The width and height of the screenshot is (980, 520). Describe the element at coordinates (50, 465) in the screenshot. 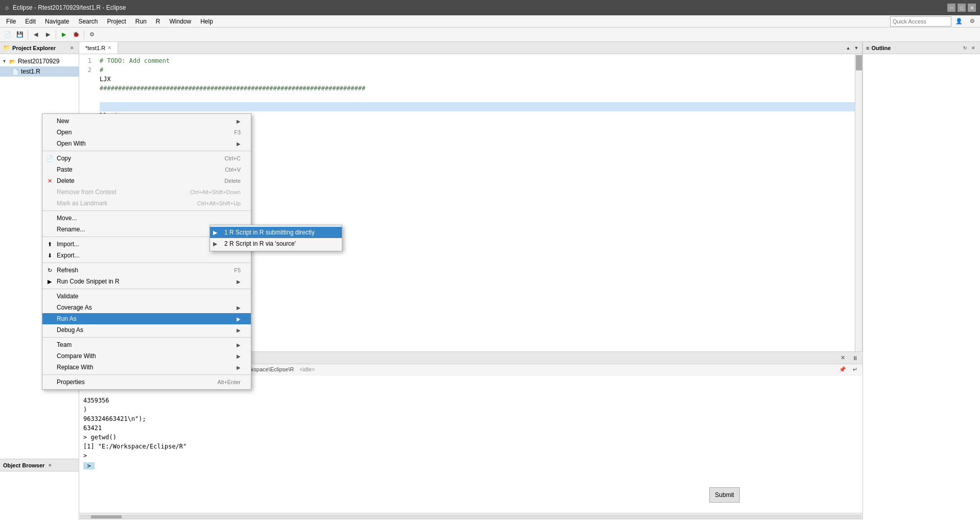

I see `object-browser-close: ✕` at that location.